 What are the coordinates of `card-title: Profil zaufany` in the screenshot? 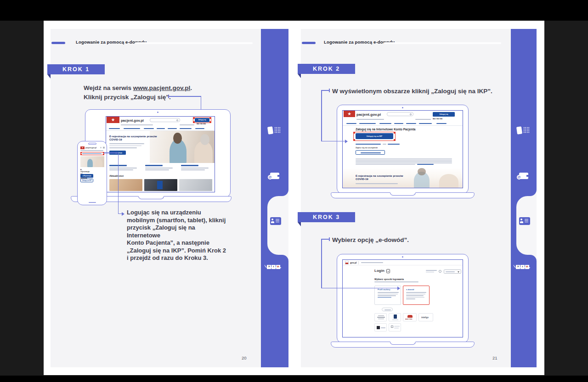 It's located at (384, 289).